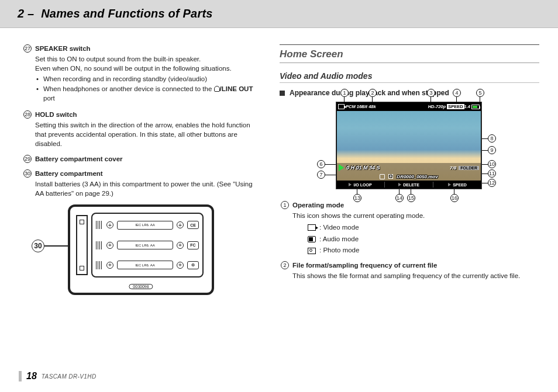 The image size is (558, 392). I want to click on part-index-27: 27, so click(27, 48).